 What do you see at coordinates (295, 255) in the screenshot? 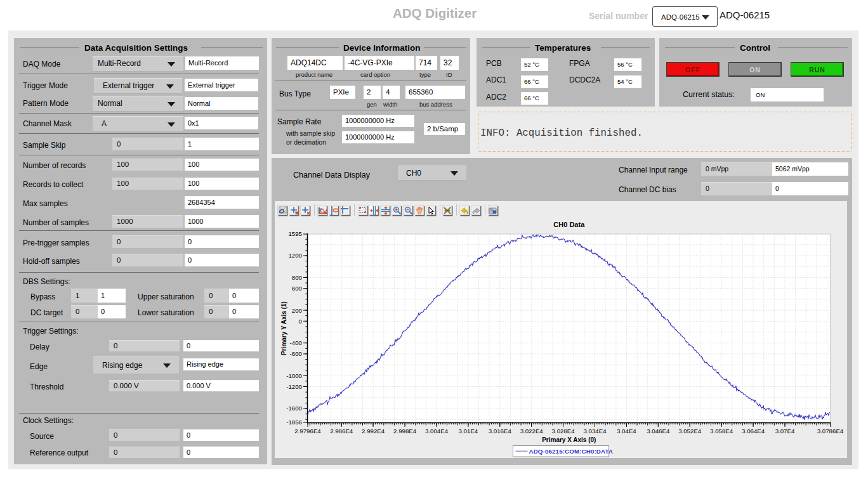
I see `svg-text: 1200` at bounding box center [295, 255].